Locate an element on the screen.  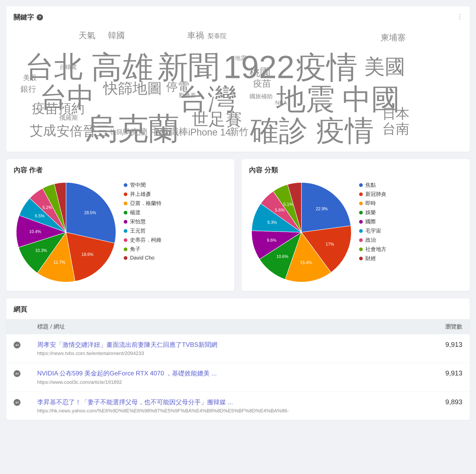
legend-item: 焦點 is located at coordinates (411, 185).